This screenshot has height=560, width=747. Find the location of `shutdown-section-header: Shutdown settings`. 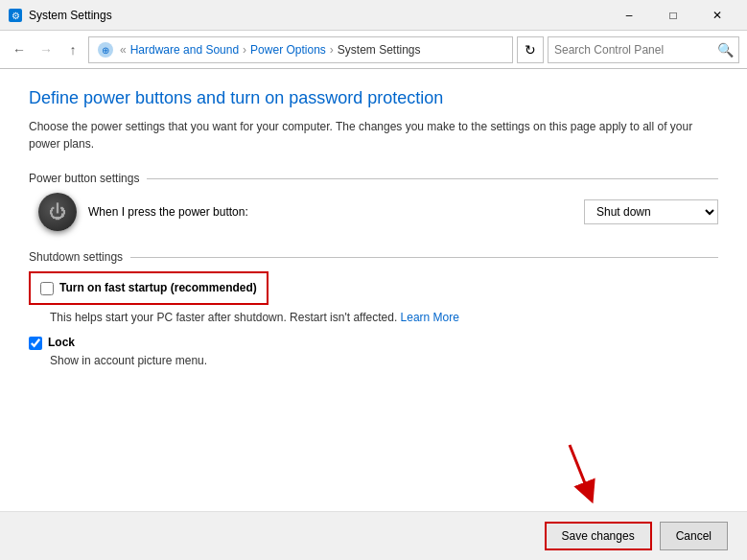

shutdown-section-header: Shutdown settings is located at coordinates (374, 257).